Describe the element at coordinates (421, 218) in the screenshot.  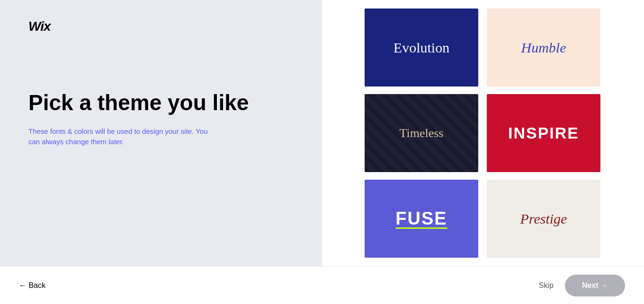
I see `theme-card-fuse: FUSE` at that location.